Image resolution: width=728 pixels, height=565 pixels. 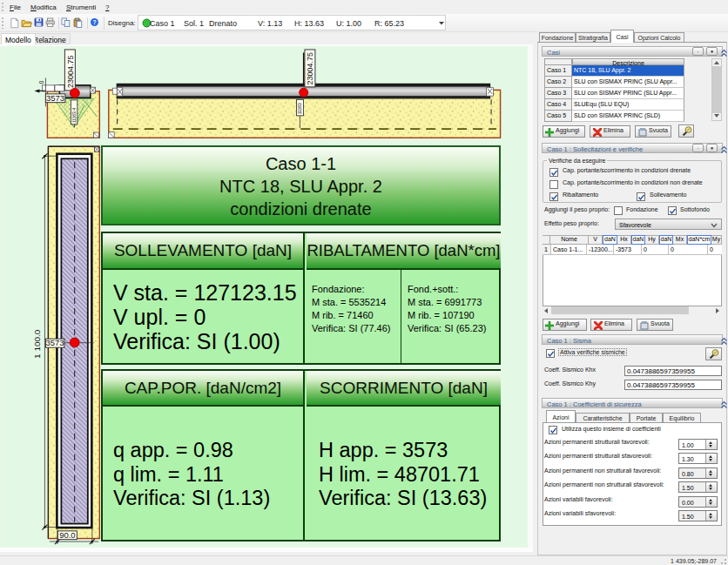 I want to click on svg-text: 90.0, so click(x=67, y=535).